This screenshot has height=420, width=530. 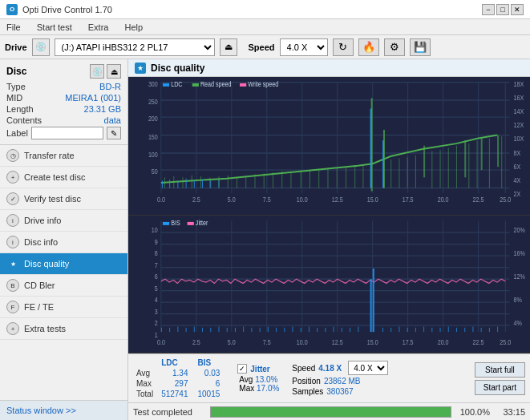 I want to click on nav-verify-test-disc: ✓ Verify test disc, so click(x=64, y=199).